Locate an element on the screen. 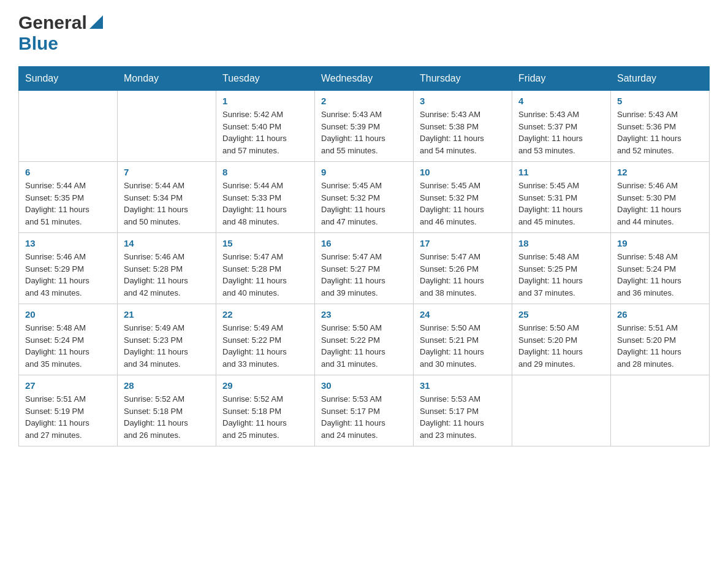 This screenshot has height=563, width=728. calendar-cell: 24Sunrise: 5:50 AM Sunset: 5:21 PM Dayli… is located at coordinates (463, 340).